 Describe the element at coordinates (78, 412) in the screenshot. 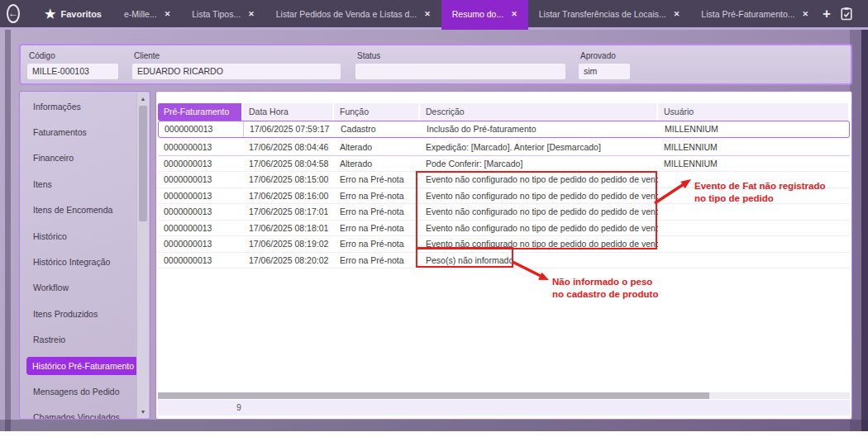

I see `sidebar-item-chamados-vinculados: Chamados Vinculados` at that location.